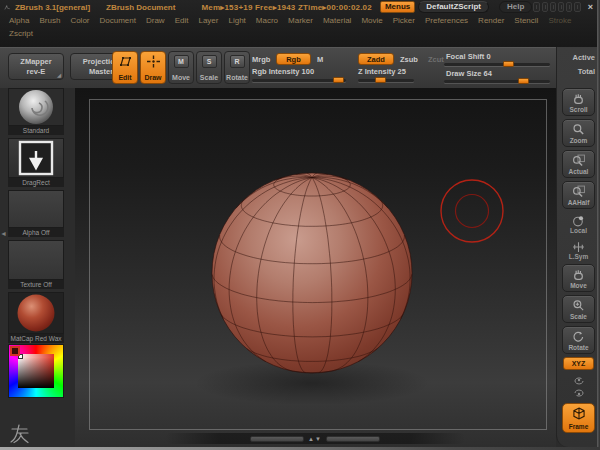 This screenshot has height=450, width=600. What do you see at coordinates (299, 80) in the screenshot?
I see `rgb-intensity-slider` at bounding box center [299, 80].